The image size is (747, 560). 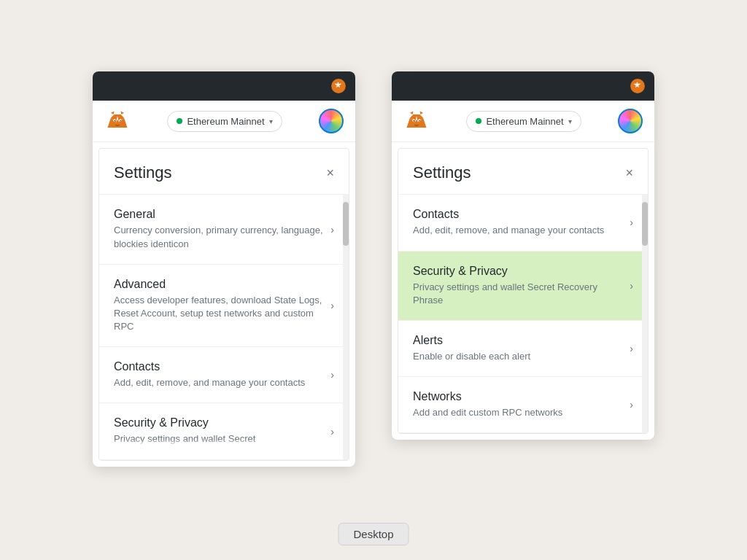 What do you see at coordinates (331, 121) in the screenshot?
I see `left-avatar` at bounding box center [331, 121].